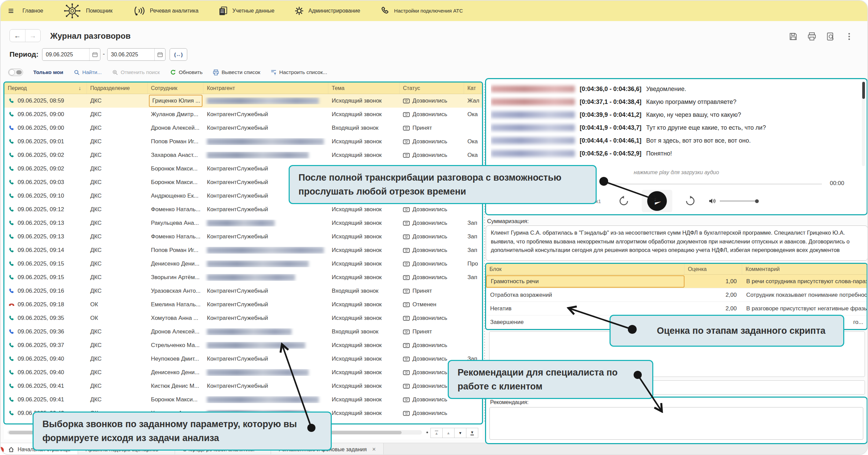  I want to click on cell-status: Отменен, so click(432, 305).